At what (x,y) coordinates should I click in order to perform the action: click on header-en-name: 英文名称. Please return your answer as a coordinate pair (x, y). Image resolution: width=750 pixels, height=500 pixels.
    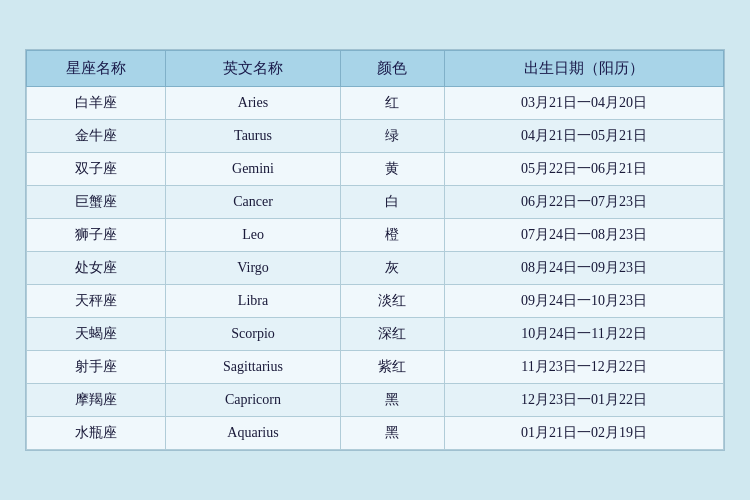
    Looking at the image, I should click on (253, 69).